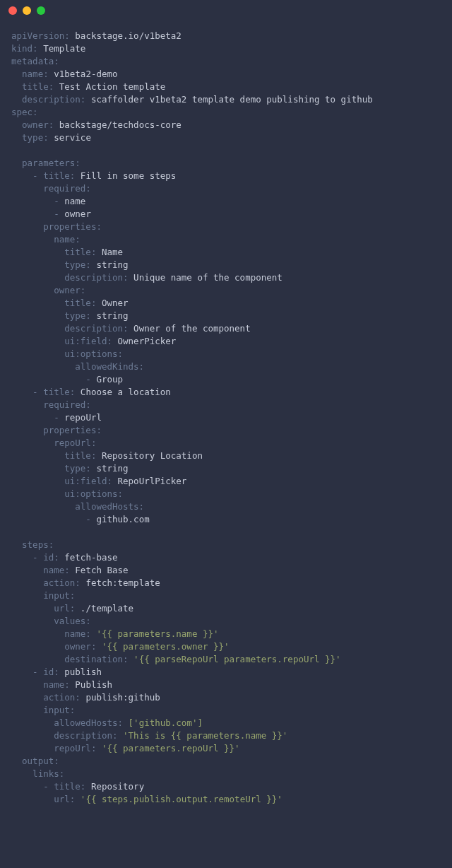 The width and height of the screenshot is (452, 868). I want to click on val-step0-url: ./template, so click(107, 608).